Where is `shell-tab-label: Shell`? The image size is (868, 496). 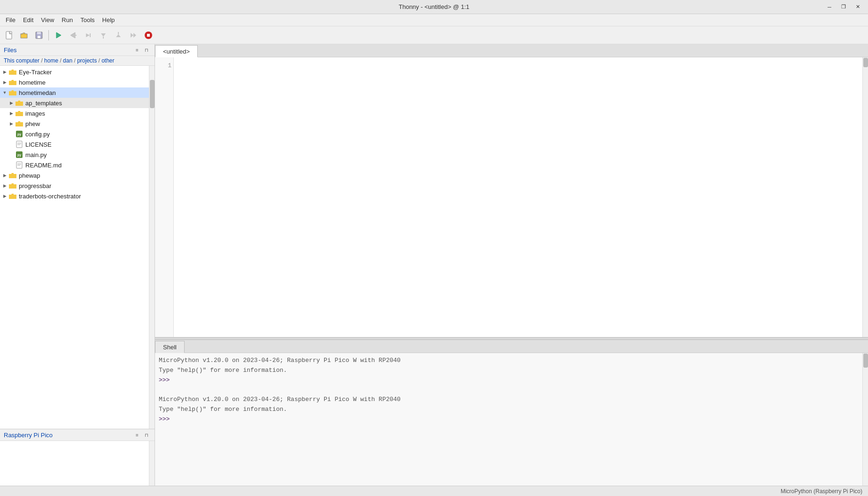 shell-tab-label: Shell is located at coordinates (170, 347).